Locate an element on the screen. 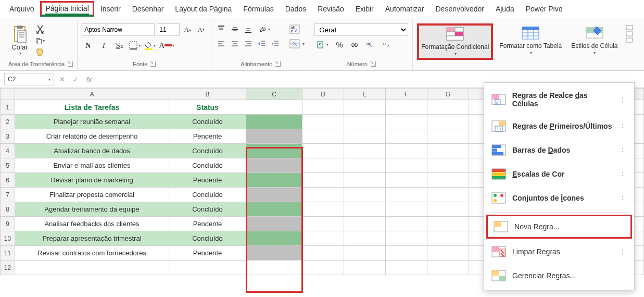  cell-c4 is located at coordinates (274, 151).